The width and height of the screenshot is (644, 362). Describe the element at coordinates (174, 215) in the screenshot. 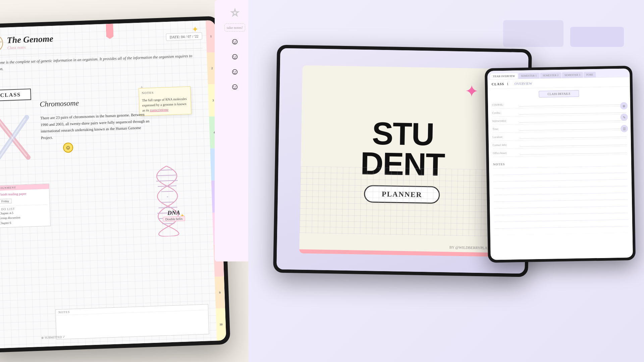

I see `dna-label: DNA Double helix` at that location.